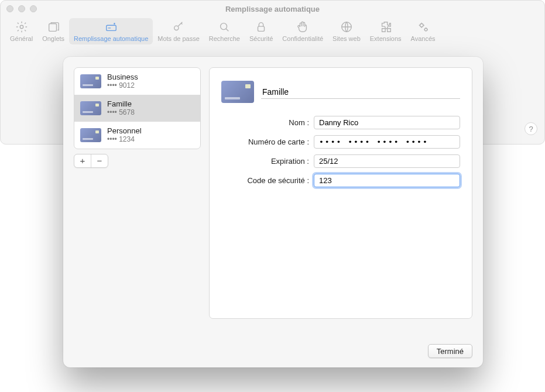  I want to click on add-remove-control: + −, so click(91, 161).